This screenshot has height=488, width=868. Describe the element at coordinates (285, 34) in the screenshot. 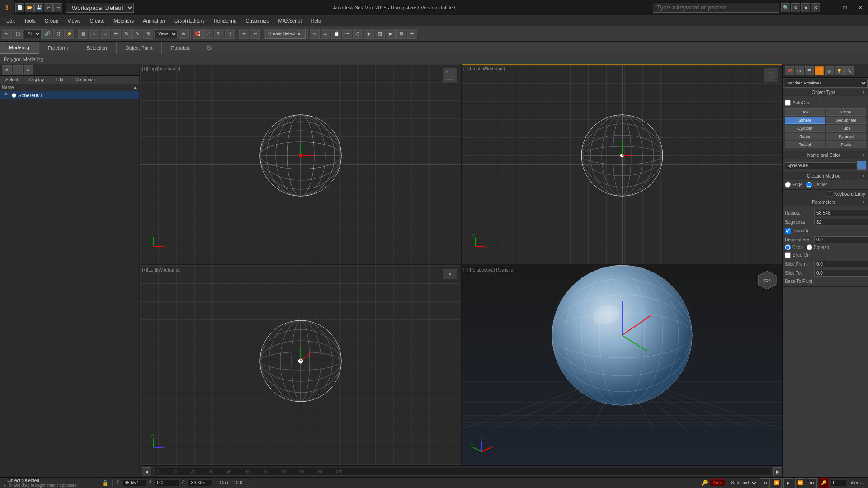

I see `create-selection-button: Create Selection` at that location.